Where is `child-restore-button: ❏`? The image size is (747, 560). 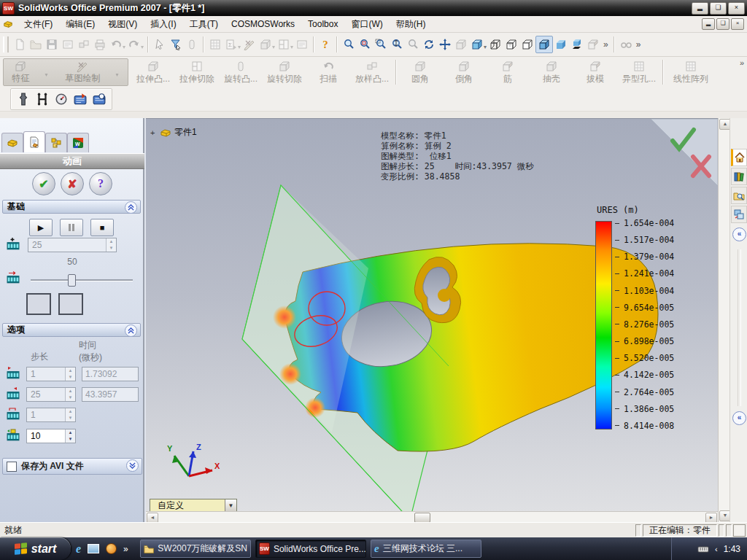
child-restore-button: ❏ is located at coordinates (723, 24).